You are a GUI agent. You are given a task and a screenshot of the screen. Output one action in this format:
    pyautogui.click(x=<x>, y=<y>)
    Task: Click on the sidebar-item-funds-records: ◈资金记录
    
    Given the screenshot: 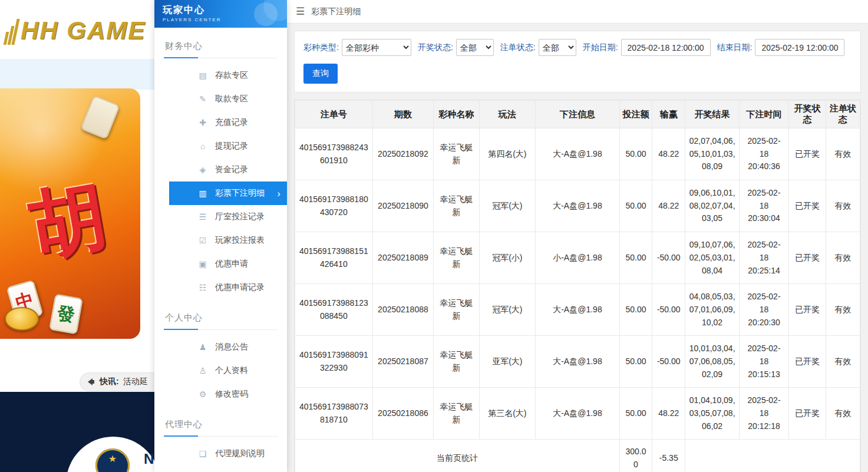 What is the action you would take?
    pyautogui.click(x=228, y=170)
    